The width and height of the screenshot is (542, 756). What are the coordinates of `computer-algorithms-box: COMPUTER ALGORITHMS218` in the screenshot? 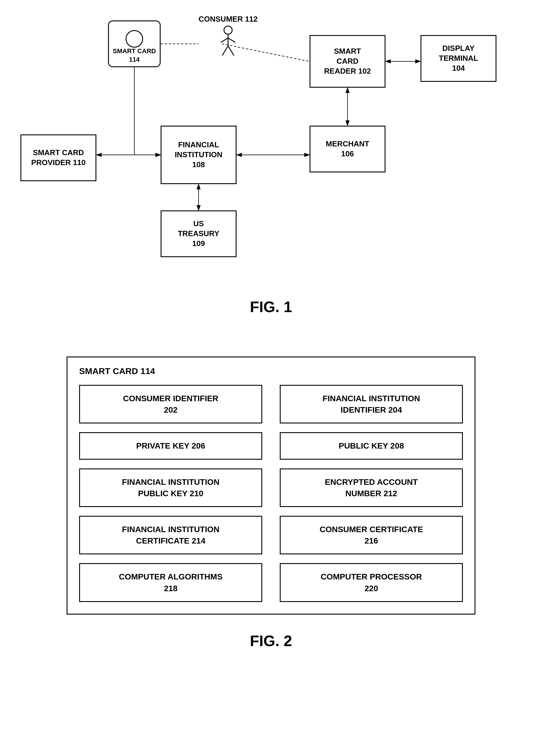 It's located at (171, 582).